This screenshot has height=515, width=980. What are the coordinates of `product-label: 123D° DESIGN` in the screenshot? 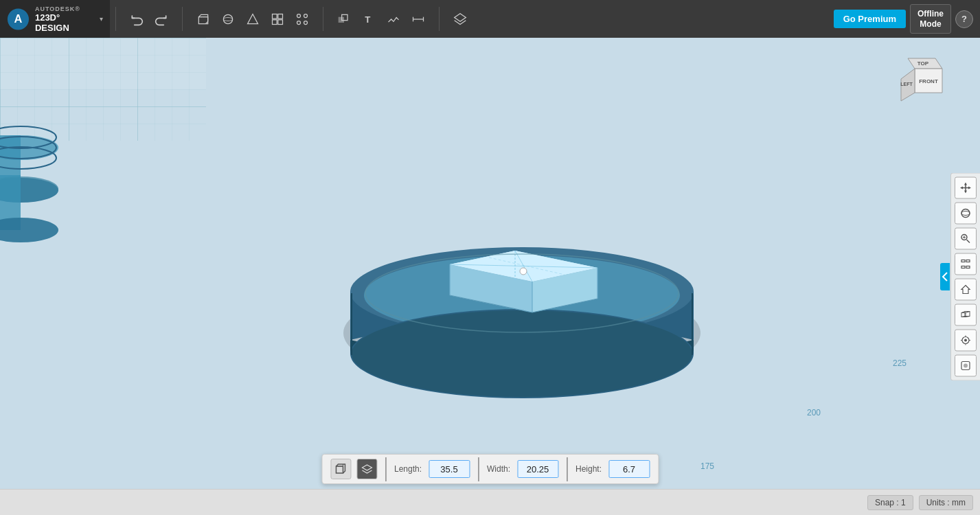 It's located at (63, 23).